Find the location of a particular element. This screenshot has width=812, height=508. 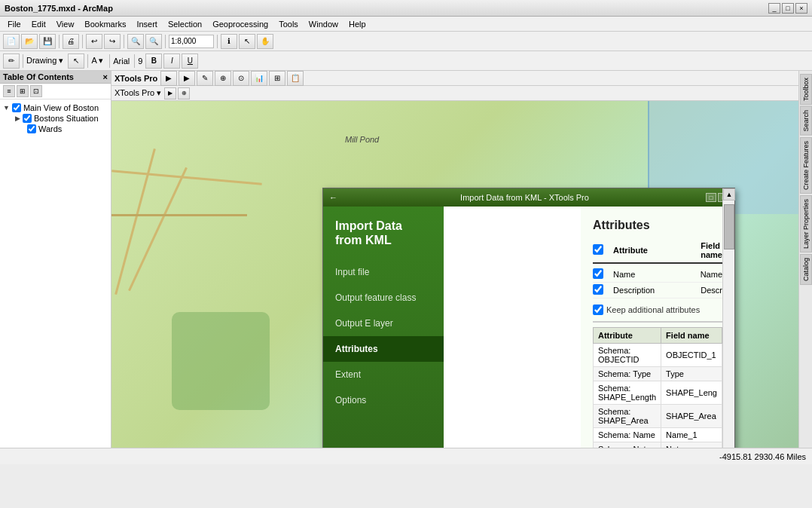

name-fieldname: Name is located at coordinates (711, 274).